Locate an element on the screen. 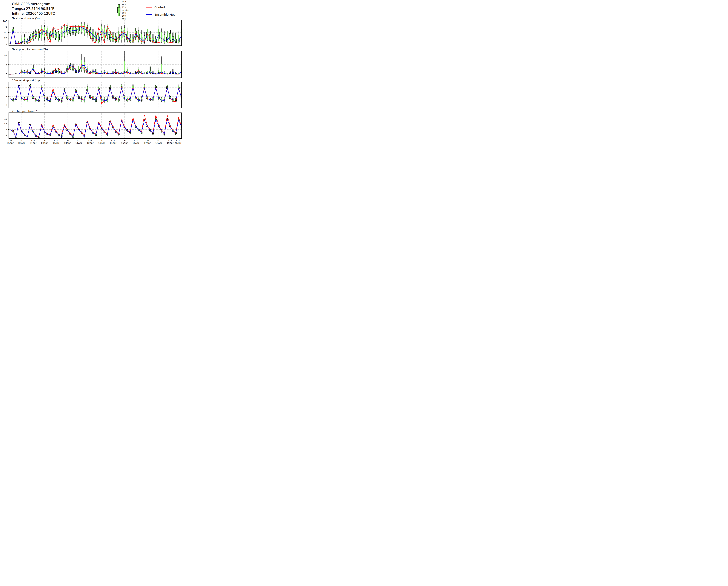  x-tick-label: 12Z14Apr is located at coordinates (113, 142).